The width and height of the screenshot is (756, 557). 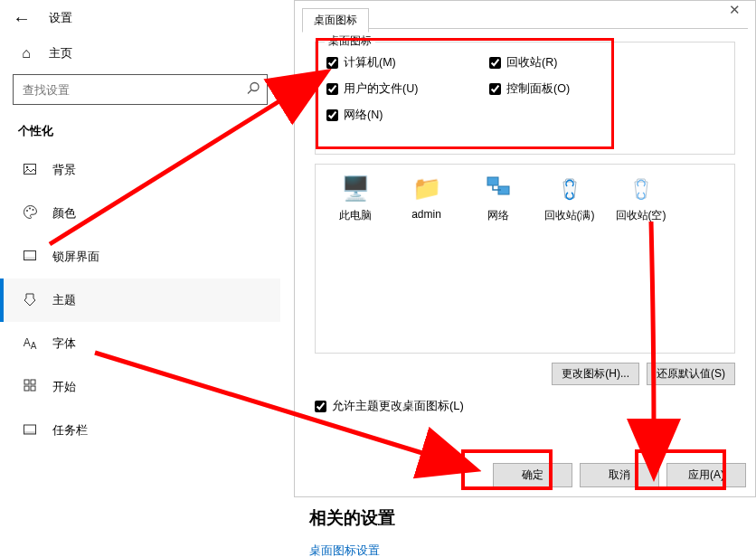 I want to click on checkbox-recyclebin: 回收站(R), so click(x=571, y=63).